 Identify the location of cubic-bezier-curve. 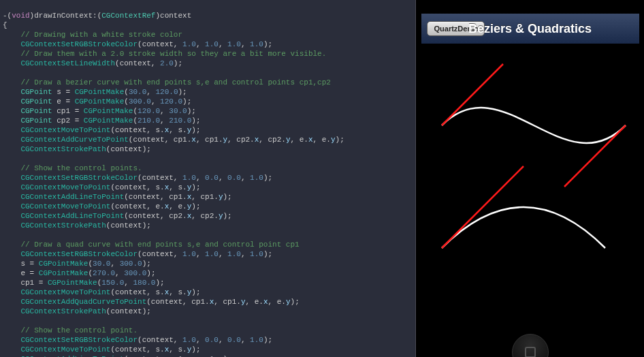
(534, 125).